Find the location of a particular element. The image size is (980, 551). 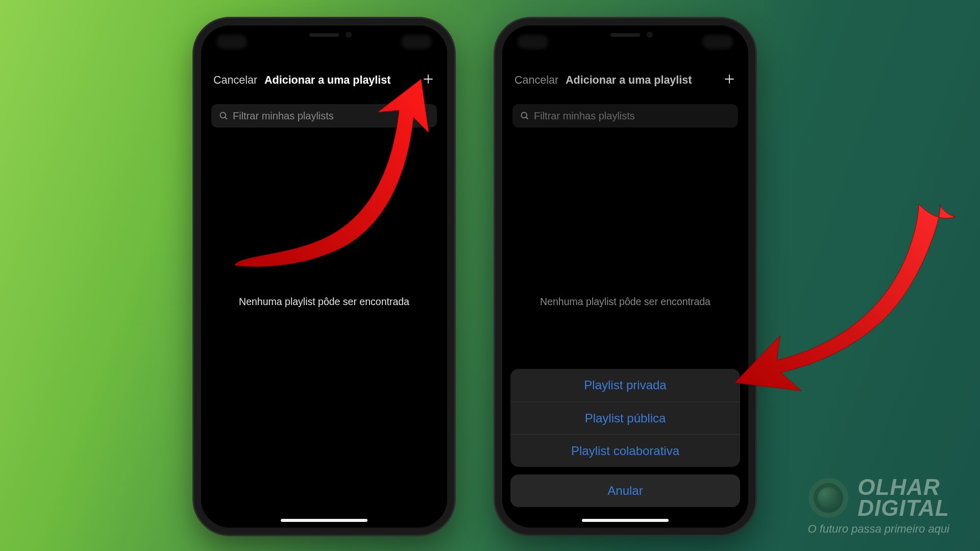

action-sheet-cancel: Anular is located at coordinates (625, 491).